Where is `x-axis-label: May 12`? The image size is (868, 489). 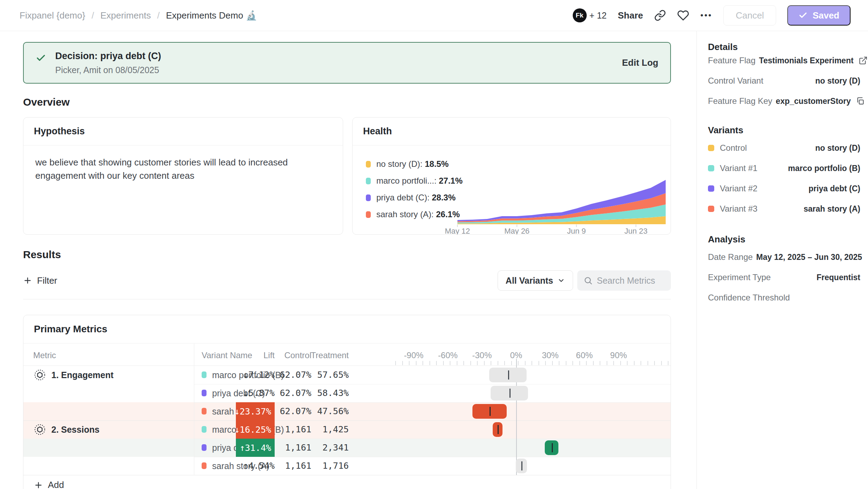 x-axis-label: May 12 is located at coordinates (457, 231).